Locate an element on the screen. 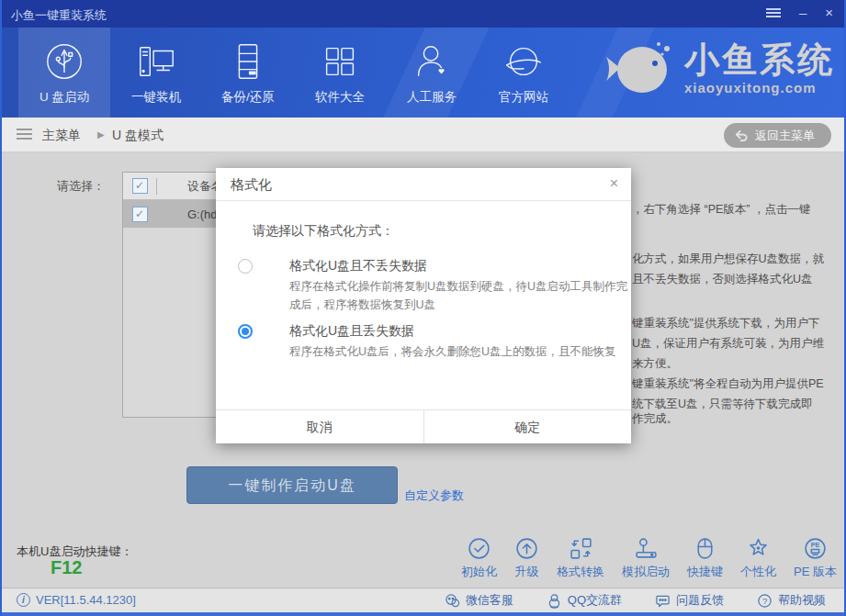 This screenshot has width=846, height=616. brand-domain: xiaoyuxitong.com is located at coordinates (760, 88).